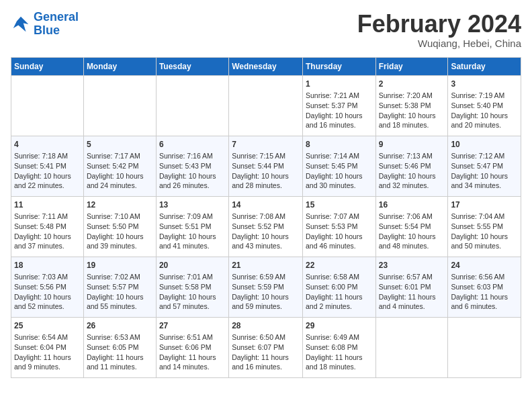 This screenshot has width=532, height=411. I want to click on day-details: Sunrise: 7:07 AM Sunset: 5:53 PM Dayligh…, so click(339, 231).